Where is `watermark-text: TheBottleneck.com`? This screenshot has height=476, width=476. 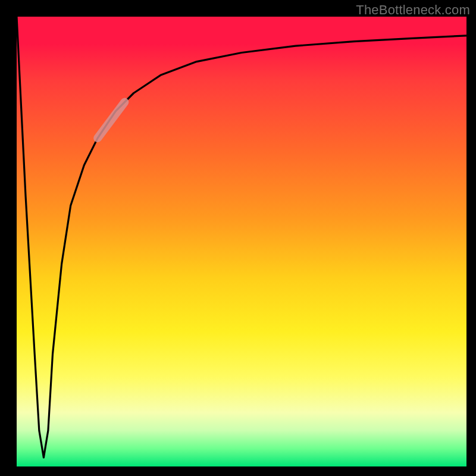 watermark-text: TheBottleneck.com is located at coordinates (413, 10).